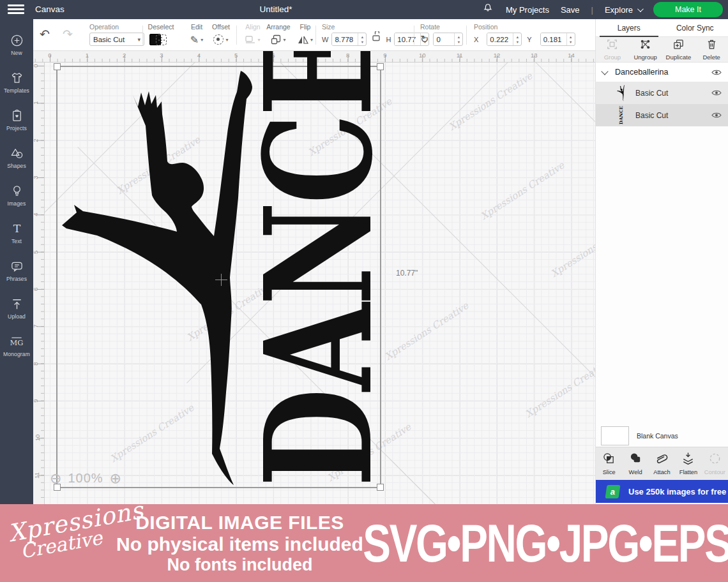 The width and height of the screenshot is (728, 582). Describe the element at coordinates (711, 50) in the screenshot. I see `delete-button: Delete` at that location.